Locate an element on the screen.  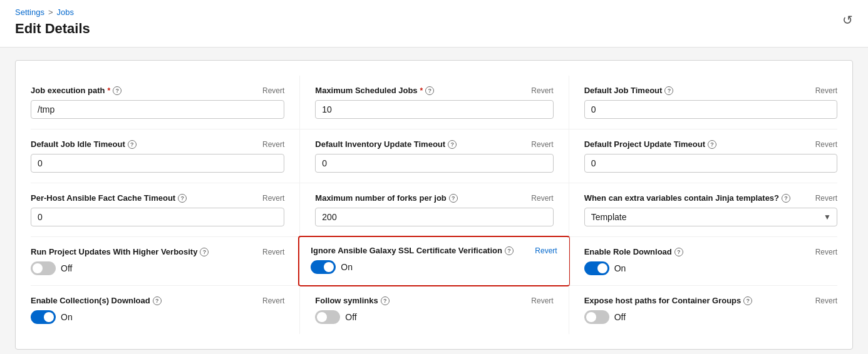
field-cell-when-can-extra-variables-contain-jinja-templates: When can extra variables contain Jinja t… is located at coordinates (703, 210).